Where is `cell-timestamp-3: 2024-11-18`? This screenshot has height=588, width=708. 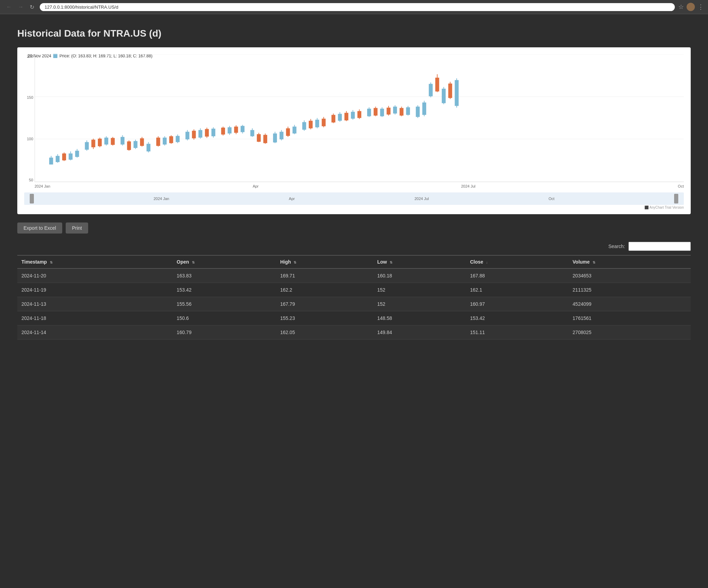 cell-timestamp-3: 2024-11-18 is located at coordinates (95, 319).